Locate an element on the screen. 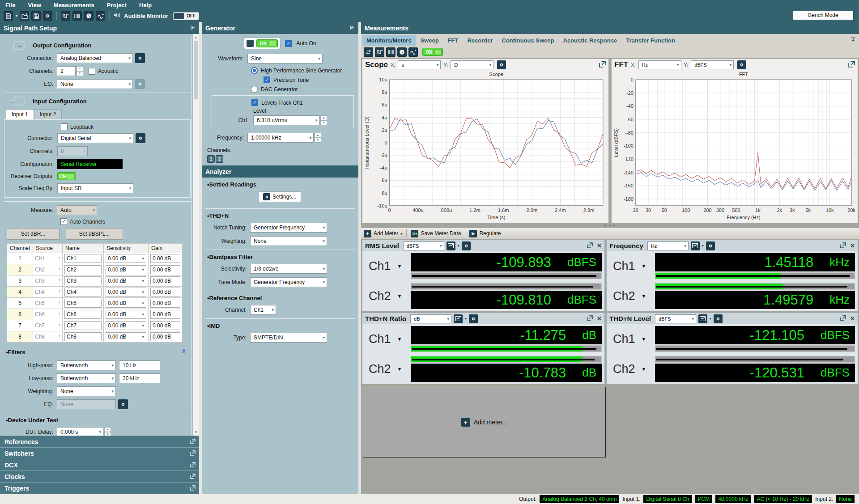 This screenshot has width=859, height=504. tab-transfer-function: Transfer Function is located at coordinates (651, 40).